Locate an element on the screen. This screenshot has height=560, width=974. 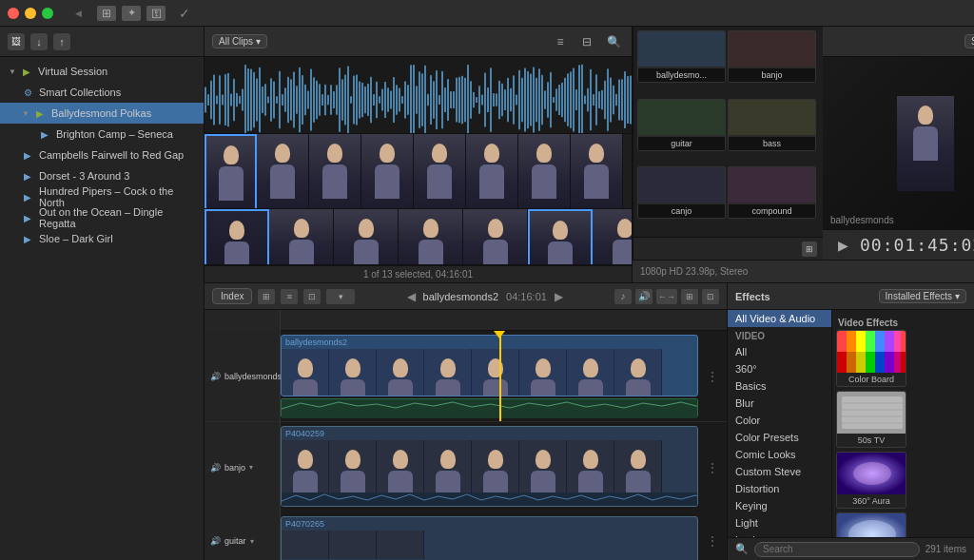
keyword-grid-toggle: ⊞ is located at coordinates (809, 249).